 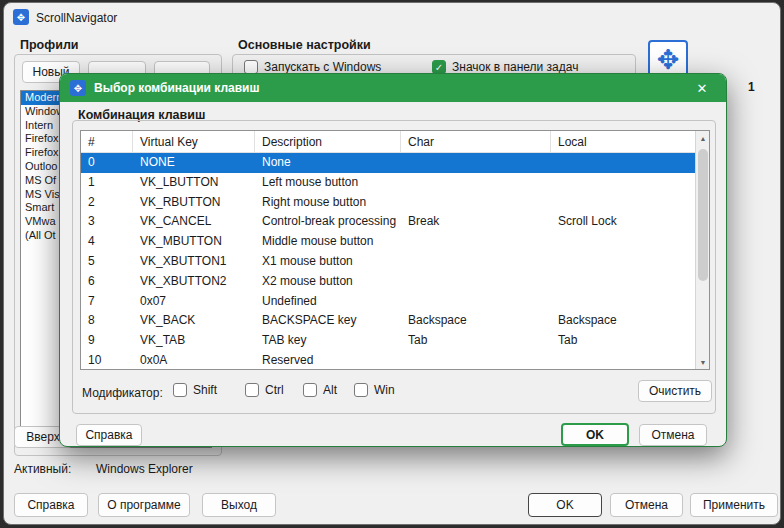 I want to click on column-header: #, so click(x=107, y=142).